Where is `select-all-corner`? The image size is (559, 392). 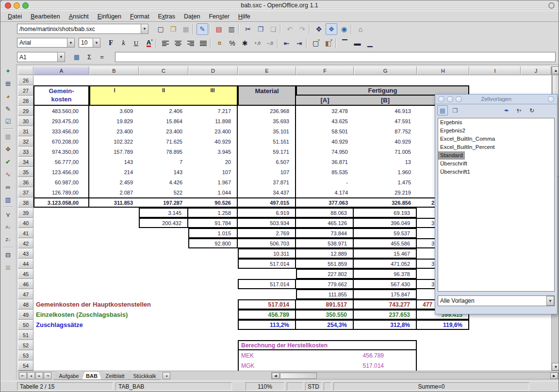
select-all-corner is located at coordinates (26, 71).